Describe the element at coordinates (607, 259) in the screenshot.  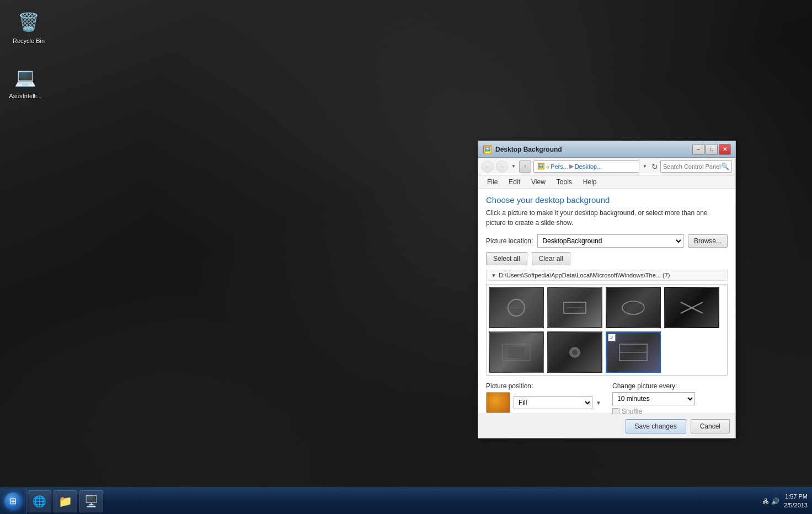
I see `select-clear-row: Select all Clear all` at that location.